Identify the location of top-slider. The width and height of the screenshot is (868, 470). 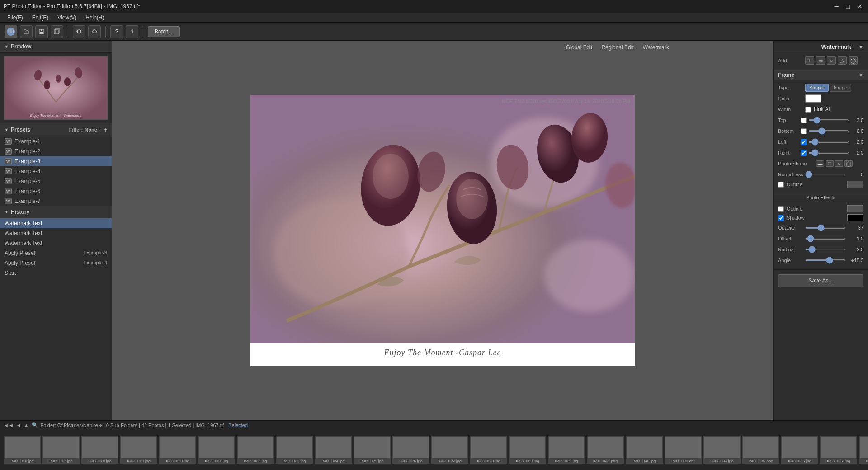
(829, 120).